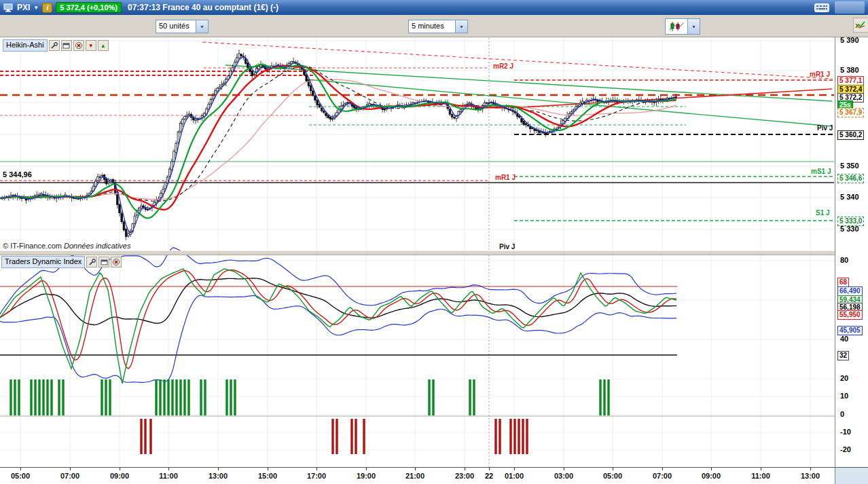 The width and height of the screenshot is (868, 484). What do you see at coordinates (91, 45) in the screenshot?
I see `sell-arrow-icon: ▼` at bounding box center [91, 45].